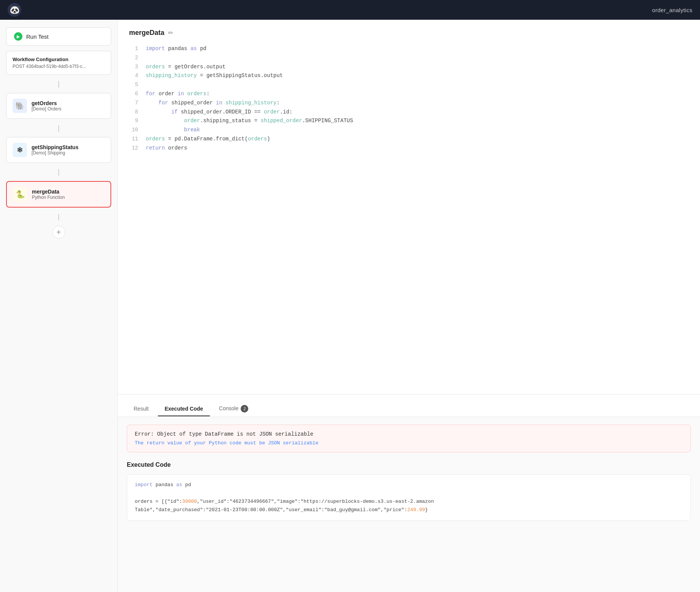  Describe the element at coordinates (417, 148) in the screenshot. I see `line-content: return orders` at that location.